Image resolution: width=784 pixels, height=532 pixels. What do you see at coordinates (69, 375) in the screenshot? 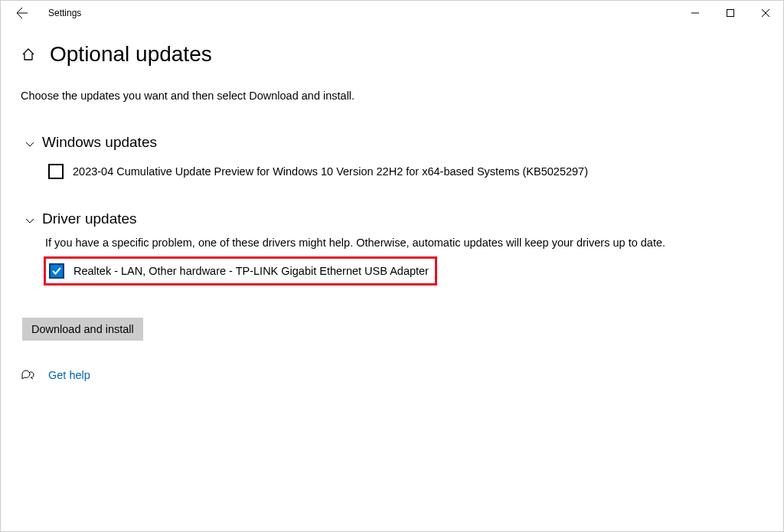
I see `get-help-link: Get help` at bounding box center [69, 375].